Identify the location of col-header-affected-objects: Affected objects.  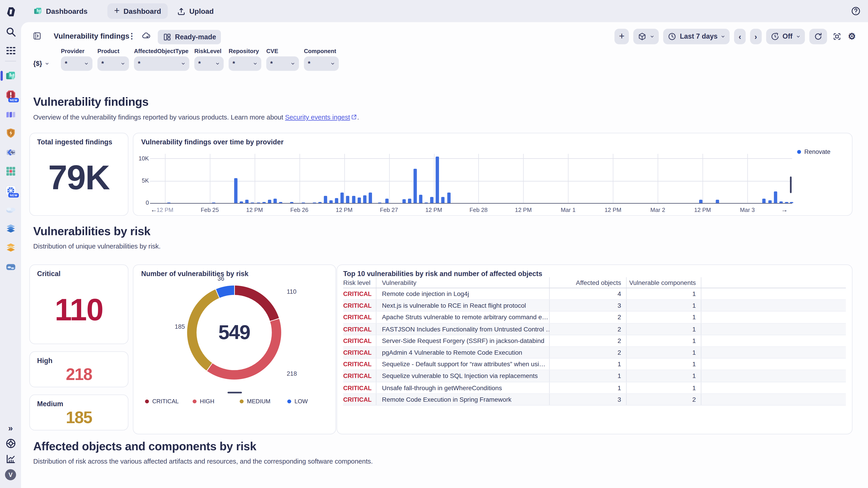
(588, 283).